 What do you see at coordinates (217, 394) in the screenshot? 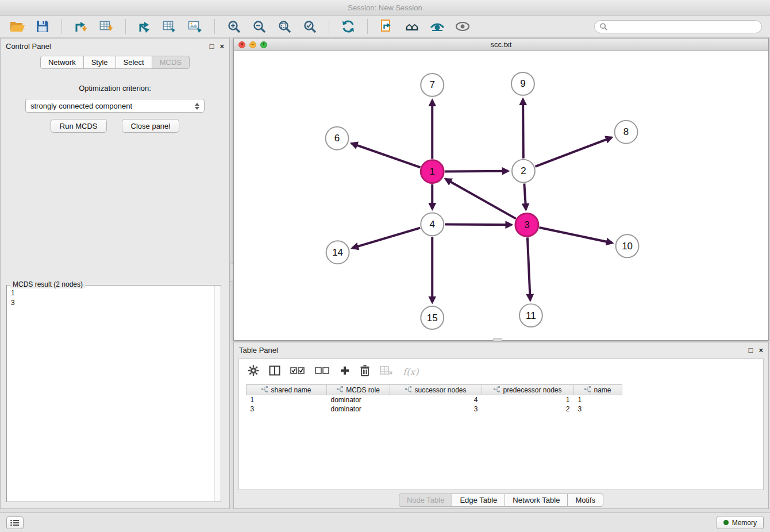
I see `result-scrollbar` at bounding box center [217, 394].